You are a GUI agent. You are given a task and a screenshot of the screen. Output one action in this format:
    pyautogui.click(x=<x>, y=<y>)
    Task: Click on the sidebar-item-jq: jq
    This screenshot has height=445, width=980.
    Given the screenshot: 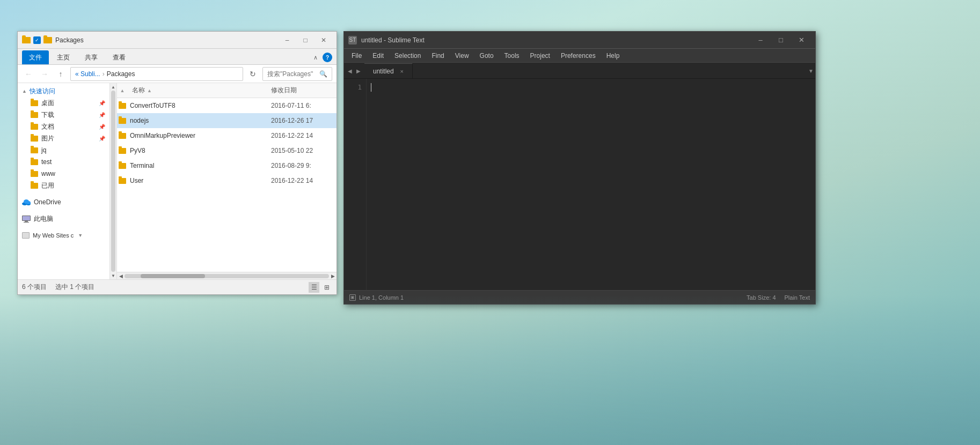 What is the action you would take?
    pyautogui.click(x=63, y=150)
    